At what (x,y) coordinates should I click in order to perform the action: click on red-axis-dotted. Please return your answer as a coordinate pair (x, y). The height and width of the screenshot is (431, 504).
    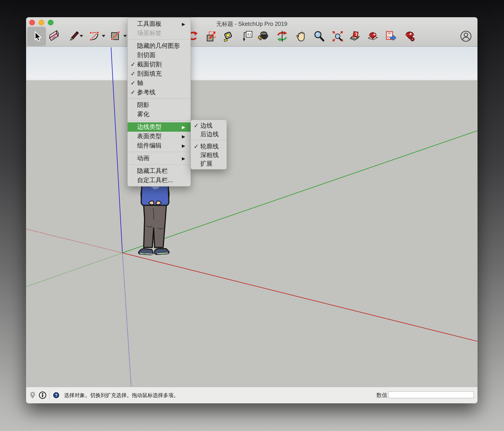
    Looking at the image, I should click on (74, 241).